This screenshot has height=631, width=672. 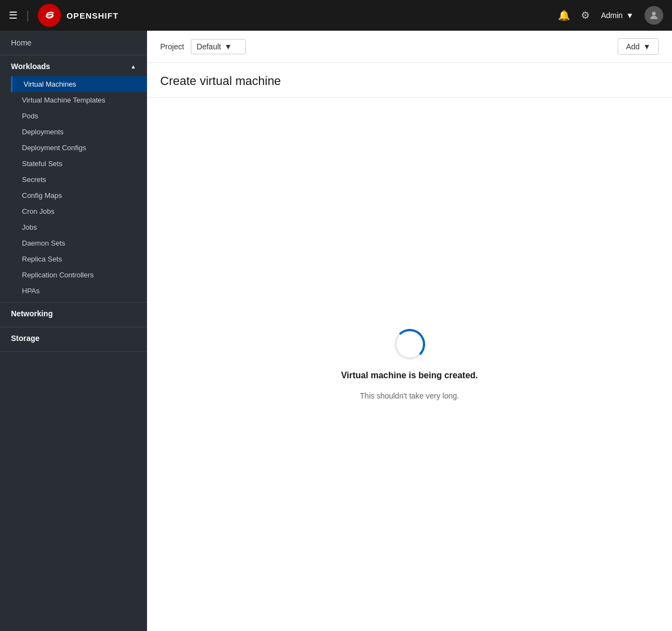 What do you see at coordinates (209, 47) in the screenshot?
I see `project-value: Default` at bounding box center [209, 47].